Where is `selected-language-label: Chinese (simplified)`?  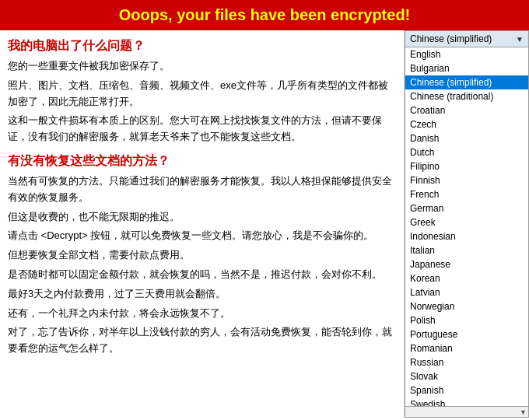 selected-language-label: Chinese (simplified) is located at coordinates (451, 39).